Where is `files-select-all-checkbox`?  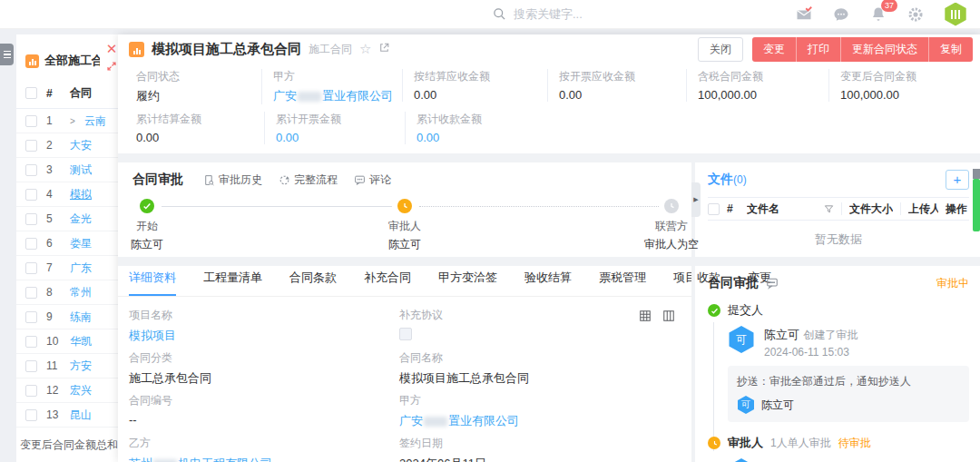 files-select-all-checkbox is located at coordinates (713, 209).